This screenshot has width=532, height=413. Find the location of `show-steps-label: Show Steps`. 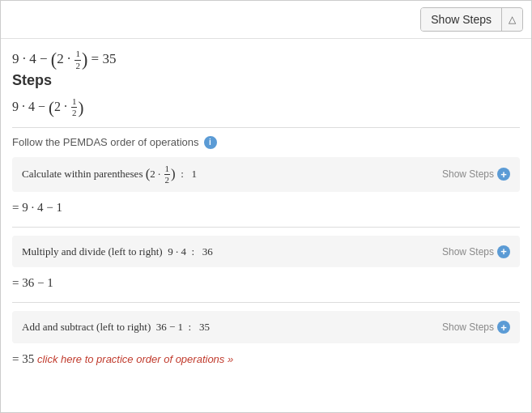

show-steps-label: Show Steps is located at coordinates (462, 19).